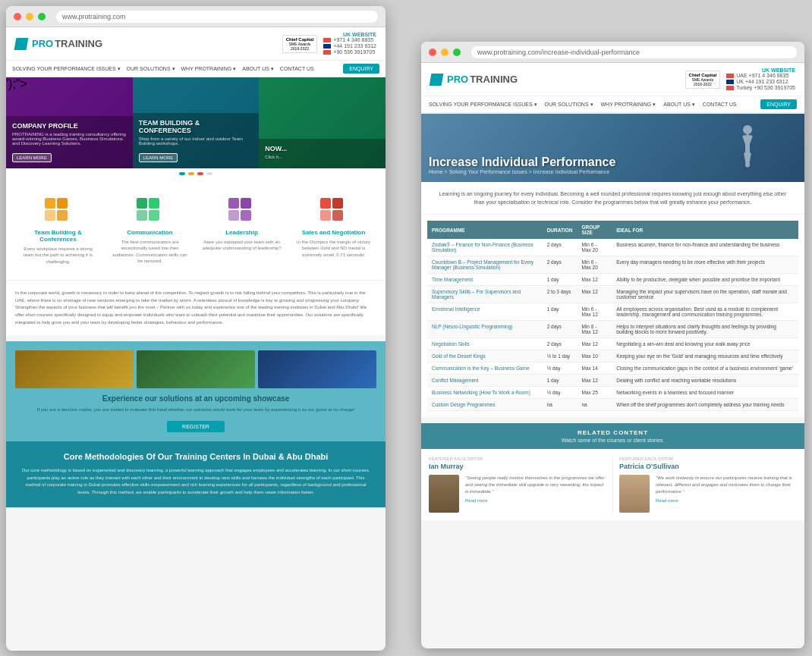 The image size is (812, 656). What do you see at coordinates (628, 105) in the screenshot?
I see `nav-why-right: WHY PROTRAINING ▾` at bounding box center [628, 105].